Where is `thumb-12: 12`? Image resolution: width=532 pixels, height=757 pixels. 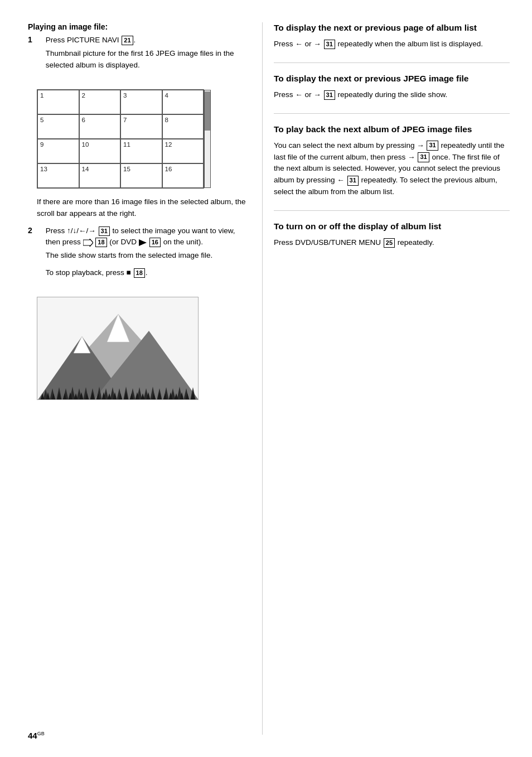 thumb-12: 12 is located at coordinates (183, 151).